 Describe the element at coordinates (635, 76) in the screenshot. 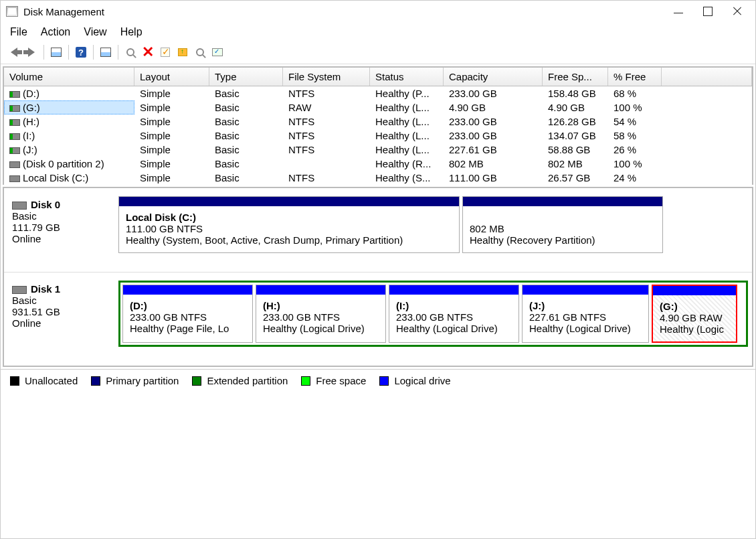

I see `col-percent-free: % Free` at that location.